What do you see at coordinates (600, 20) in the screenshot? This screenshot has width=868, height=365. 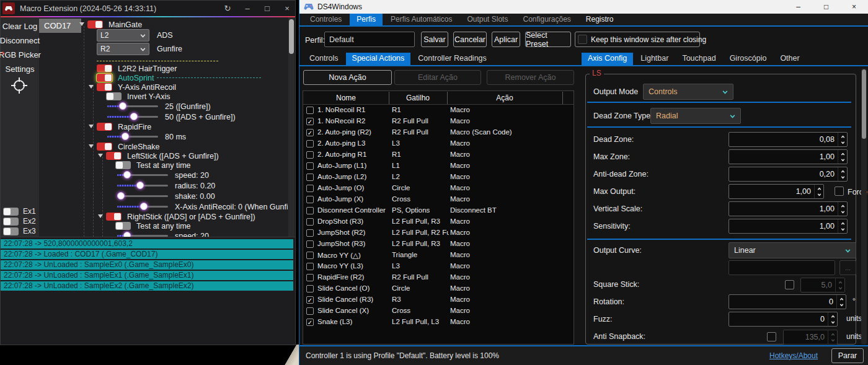 I see `menu-tab-registro: Registro` at bounding box center [600, 20].